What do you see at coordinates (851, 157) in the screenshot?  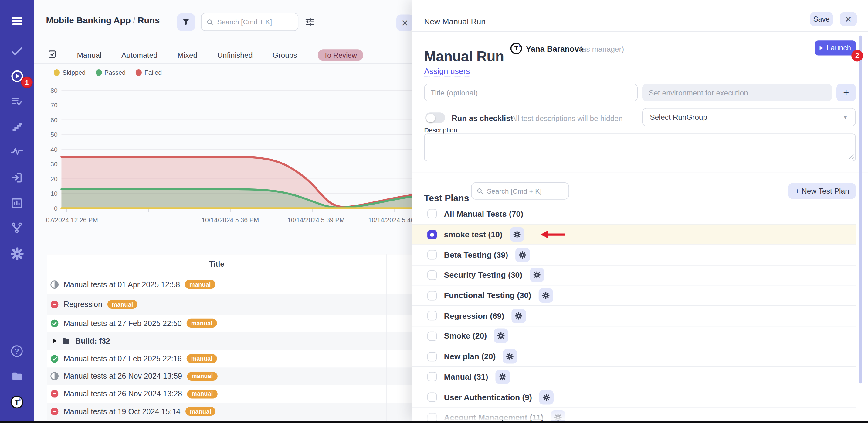 I see `resize-grip-icon` at bounding box center [851, 157].